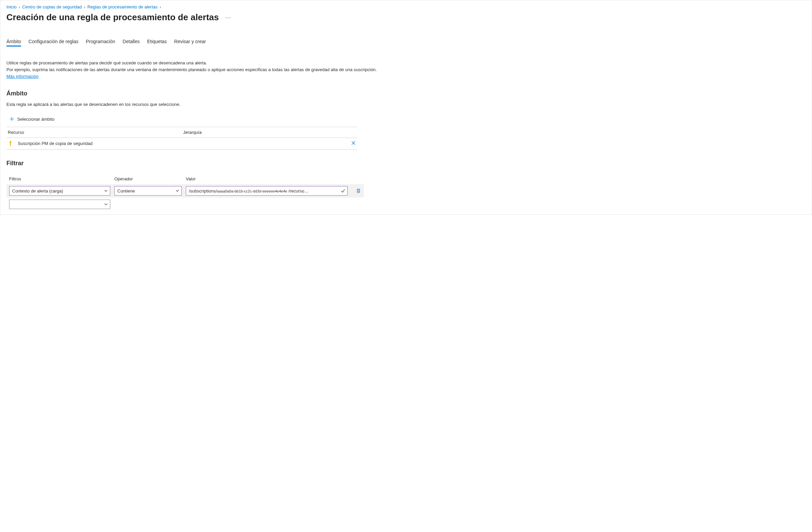 The width and height of the screenshot is (812, 532). Describe the element at coordinates (353, 143) in the screenshot. I see `close-icon` at that location.